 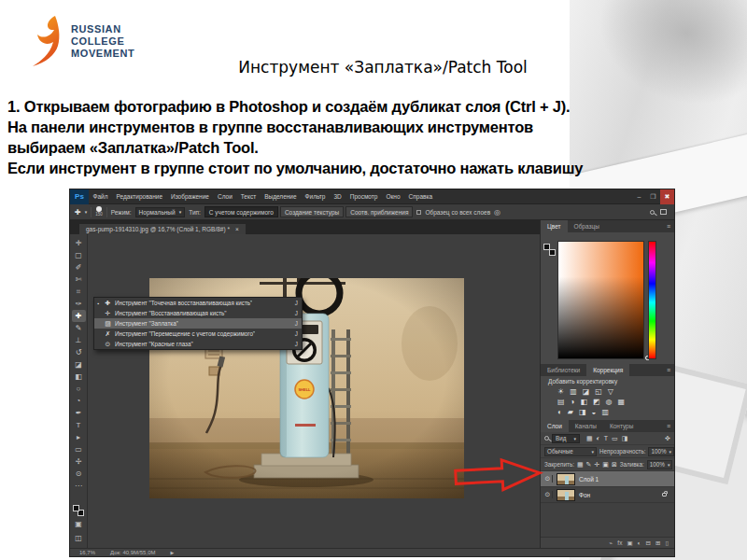 What do you see at coordinates (78, 353) in the screenshot?
I see `history-brush-tool: ↺` at bounding box center [78, 353].